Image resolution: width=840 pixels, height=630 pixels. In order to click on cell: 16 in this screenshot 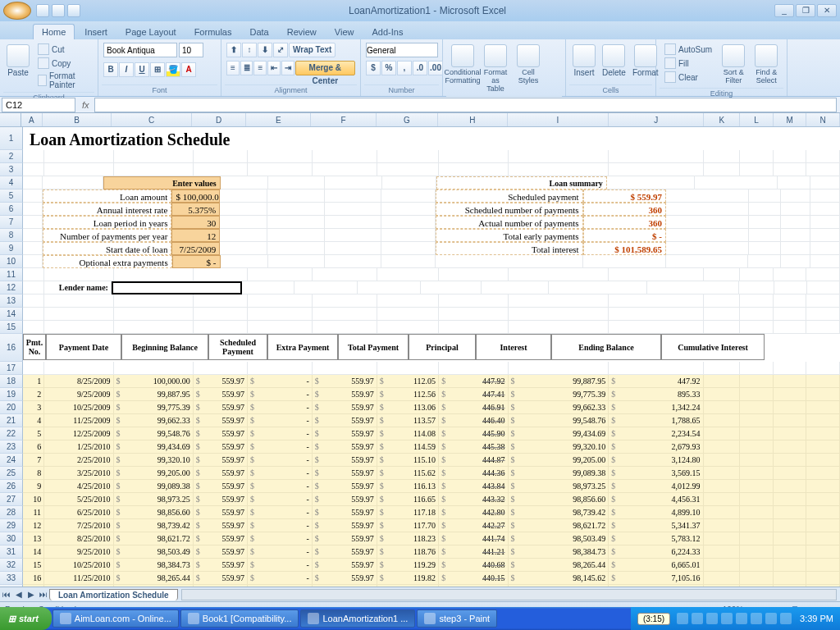, I will do `click(34, 578)`.